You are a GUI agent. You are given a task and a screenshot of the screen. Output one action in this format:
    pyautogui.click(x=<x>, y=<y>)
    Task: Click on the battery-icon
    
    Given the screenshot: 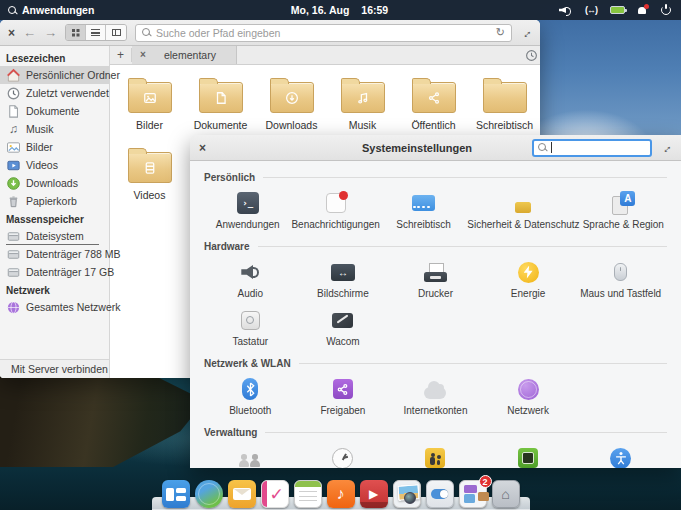 What is the action you would take?
    pyautogui.click(x=618, y=10)
    